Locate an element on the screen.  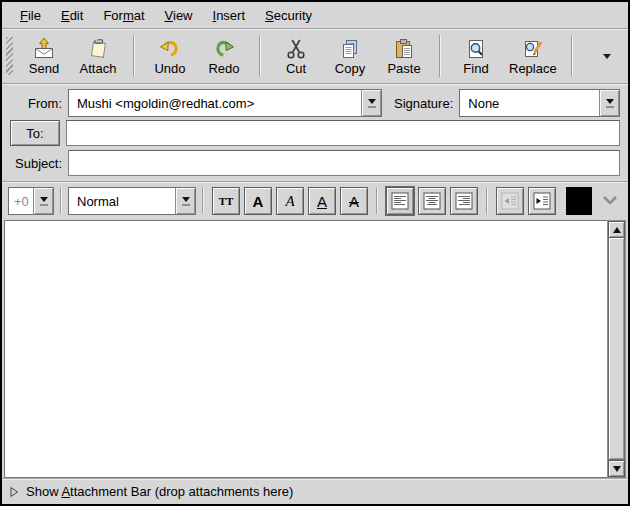
attachment-bar-toggle: Show Attachment Bar (drop attachments he… is located at coordinates (315, 491).